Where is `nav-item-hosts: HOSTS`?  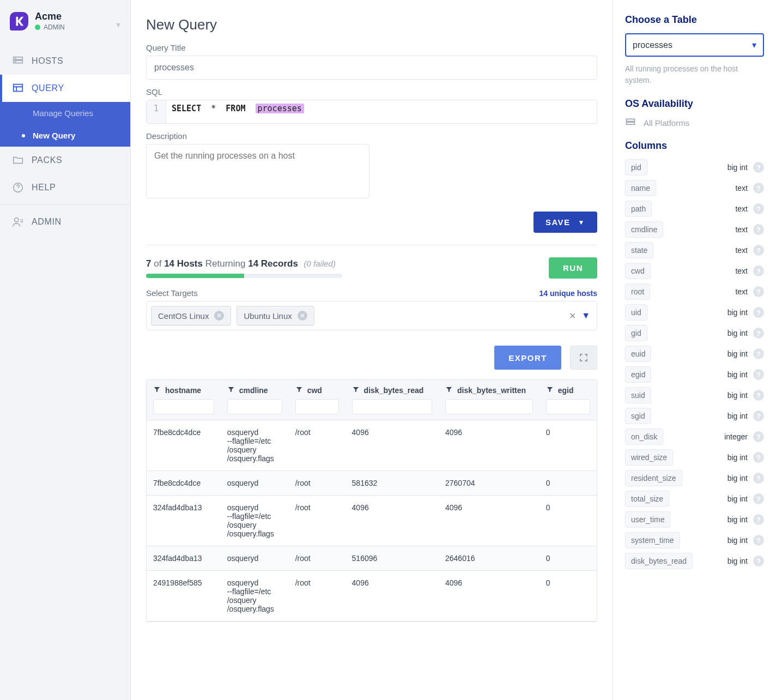 nav-item-hosts: HOSTS is located at coordinates (65, 61).